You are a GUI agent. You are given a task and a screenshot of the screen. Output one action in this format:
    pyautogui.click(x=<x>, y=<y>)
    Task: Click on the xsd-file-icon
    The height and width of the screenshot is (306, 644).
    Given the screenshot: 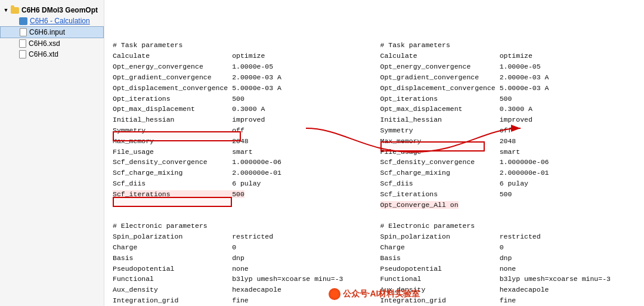 What is the action you would take?
    pyautogui.click(x=23, y=44)
    